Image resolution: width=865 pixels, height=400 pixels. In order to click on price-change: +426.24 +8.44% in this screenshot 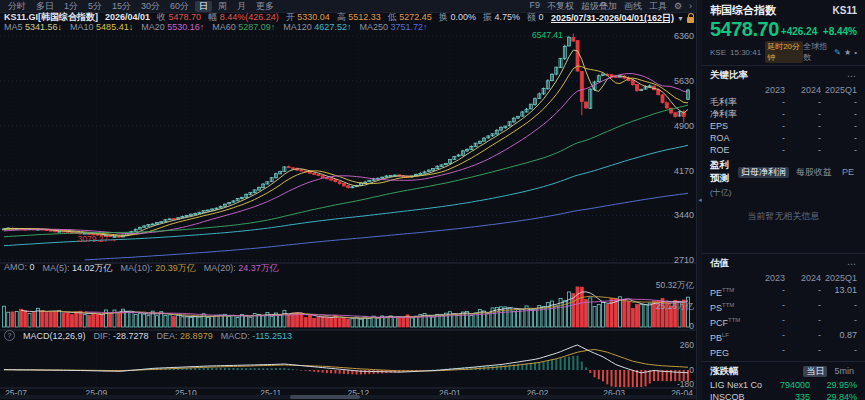, I will do `click(819, 32)`.